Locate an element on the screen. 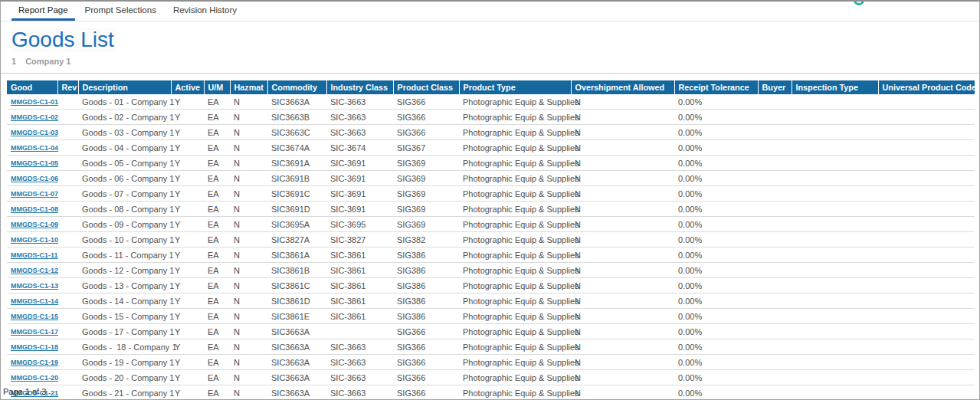  cell-description: Goods - 01 - Company 1 is located at coordinates (124, 102).